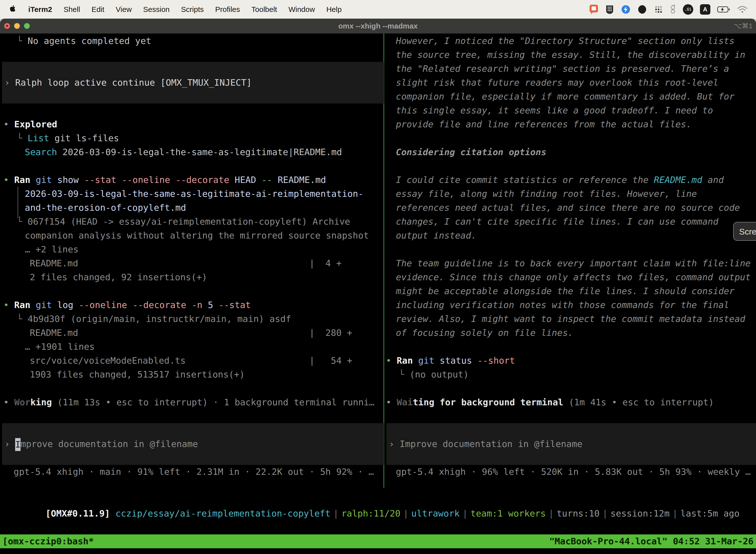 This screenshot has height=554, width=756. I want to click on omx-ralph-count: ralph:11/20, so click(371, 513).